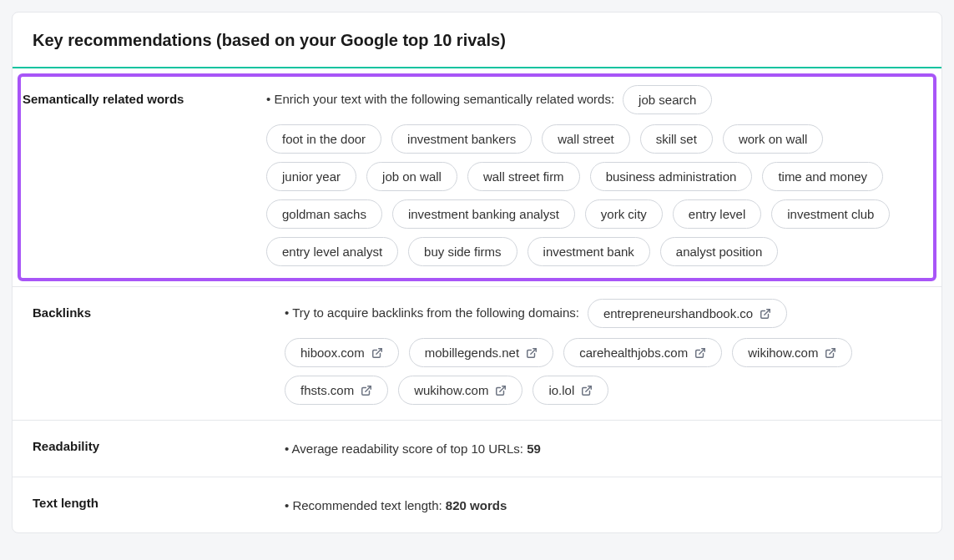  Describe the element at coordinates (451, 391) in the screenshot. I see `backlink-domain-label: wukihow.com` at that location.